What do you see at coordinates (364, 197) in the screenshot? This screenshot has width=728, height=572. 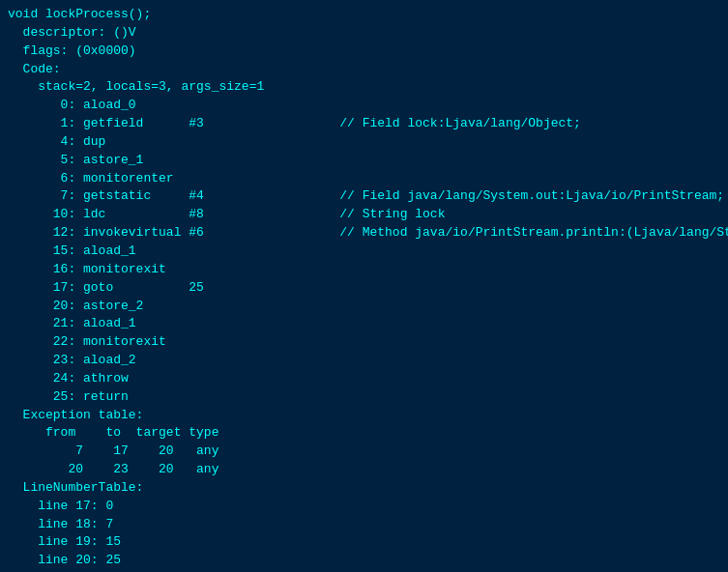 I see `code-line: 7: getstatic #4 // Field java/lang/Syste…` at bounding box center [364, 197].